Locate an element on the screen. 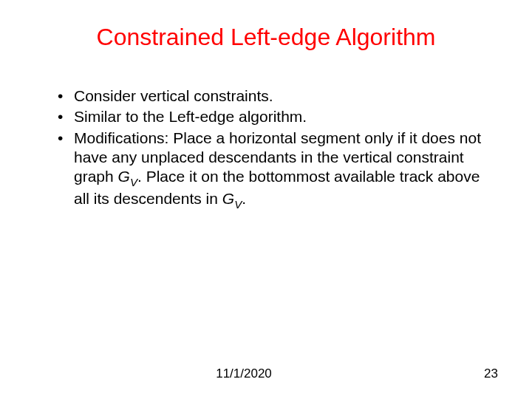  bullet-text-2: Similar to the Left-edge algorithm. is located at coordinates (191, 117).